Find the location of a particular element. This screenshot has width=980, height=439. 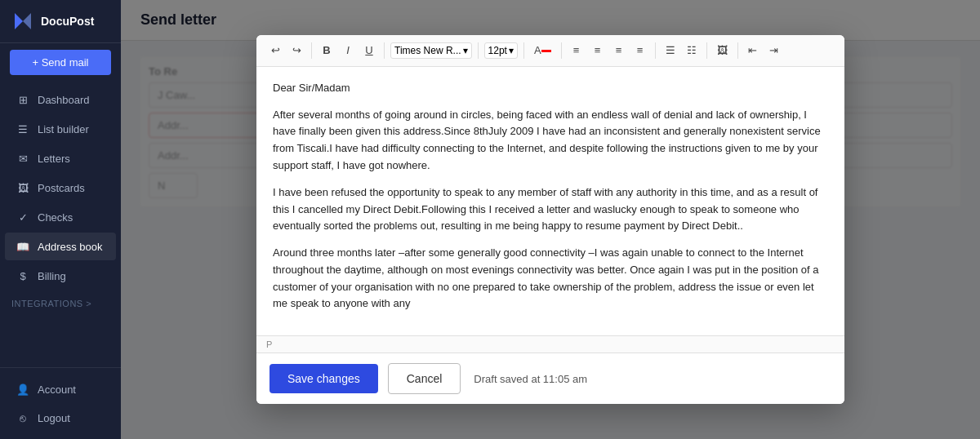

letter-icon: ✉ is located at coordinates (23, 158).